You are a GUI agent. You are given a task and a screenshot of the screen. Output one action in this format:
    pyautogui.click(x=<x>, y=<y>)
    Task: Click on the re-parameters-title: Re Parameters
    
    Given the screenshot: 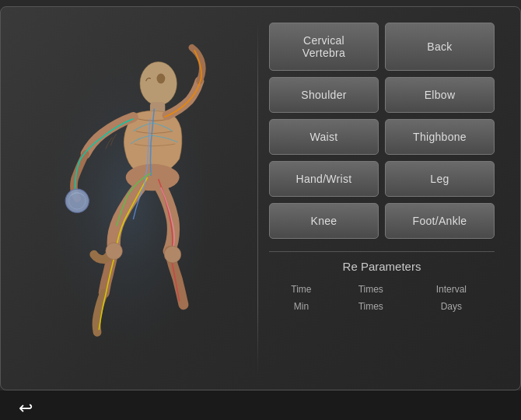 What is the action you would take?
    pyautogui.click(x=382, y=266)
    